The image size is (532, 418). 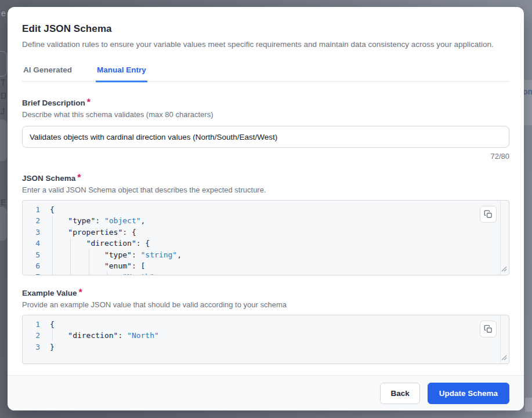 What do you see at coordinates (3, 202) in the screenshot?
I see `backdrop-text-fragment: E` at bounding box center [3, 202].